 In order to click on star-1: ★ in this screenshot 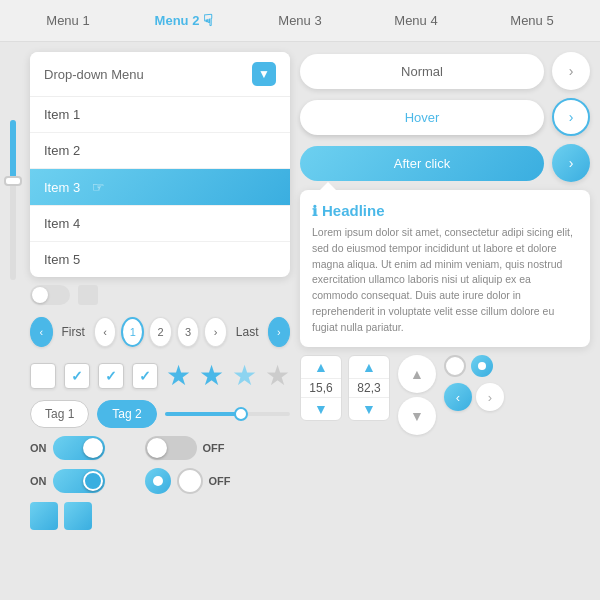, I will do `click(178, 376)`.